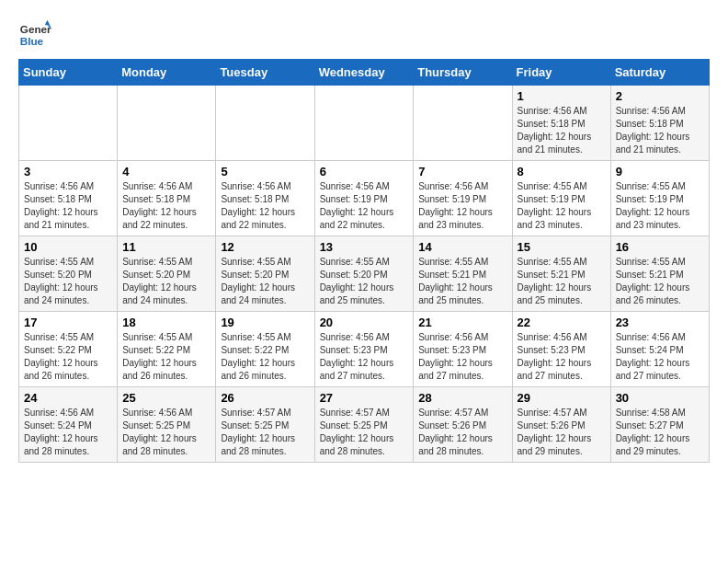 This screenshot has height=563, width=728. I want to click on day-number: 2, so click(660, 96).